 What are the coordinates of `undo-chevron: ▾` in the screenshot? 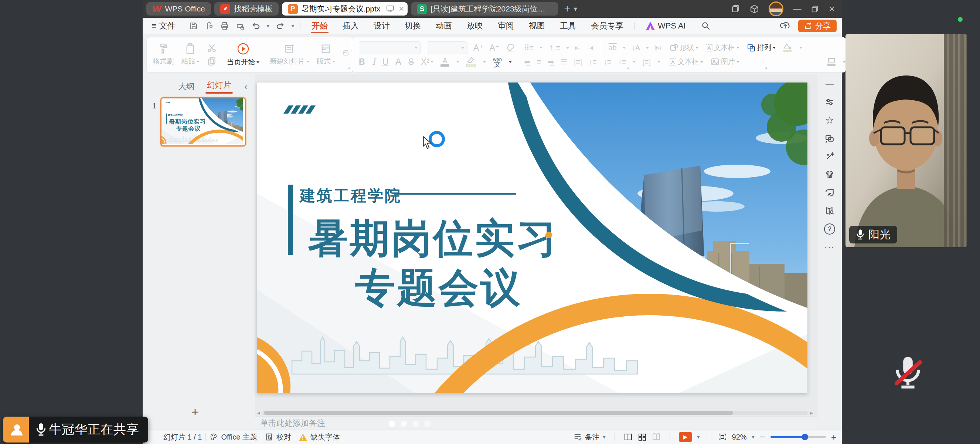 It's located at (268, 26).